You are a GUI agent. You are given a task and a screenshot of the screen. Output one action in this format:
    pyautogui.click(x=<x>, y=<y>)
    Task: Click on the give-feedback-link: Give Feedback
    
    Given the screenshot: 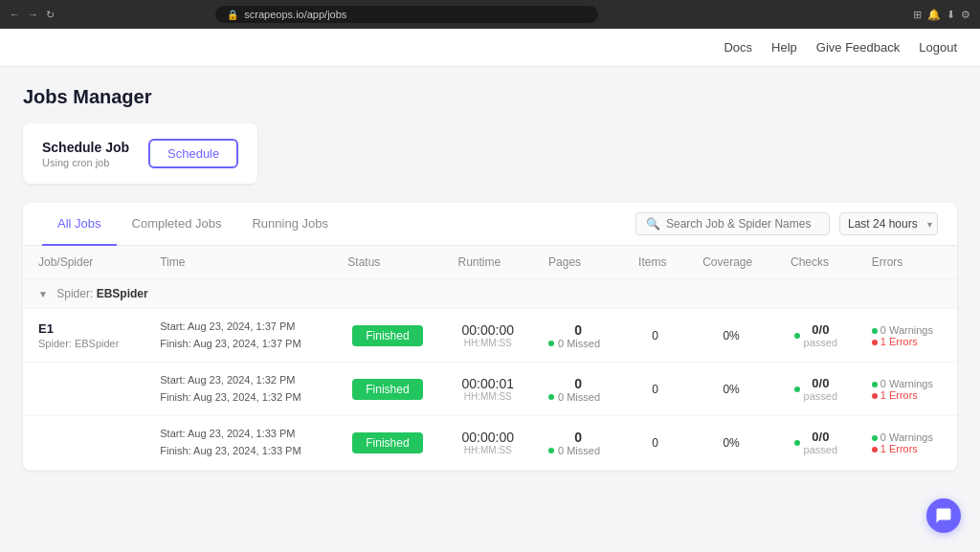 What is the action you would take?
    pyautogui.click(x=858, y=48)
    